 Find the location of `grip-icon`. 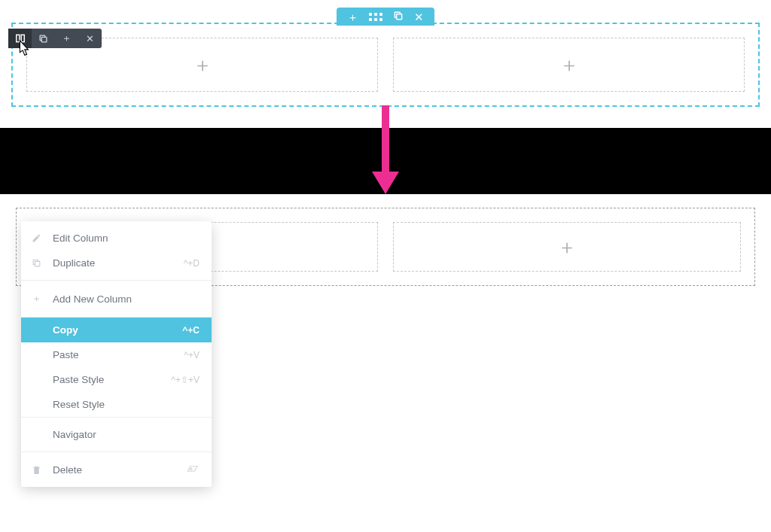

grip-icon is located at coordinates (376, 17).